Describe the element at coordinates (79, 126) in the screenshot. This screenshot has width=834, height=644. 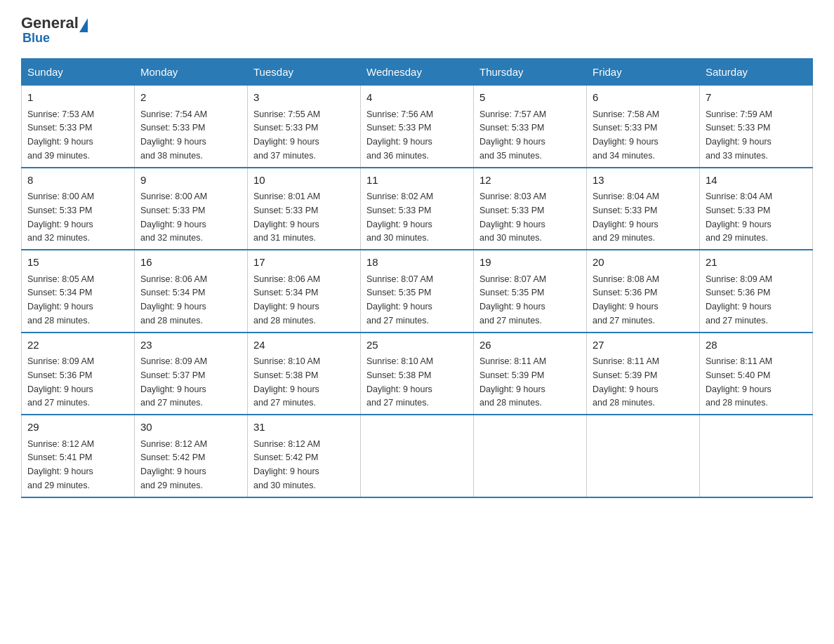
I see `day-cell-1: 1 Sunrise: 7:53 AMSunset: 5:33 PMDayligh…` at that location.